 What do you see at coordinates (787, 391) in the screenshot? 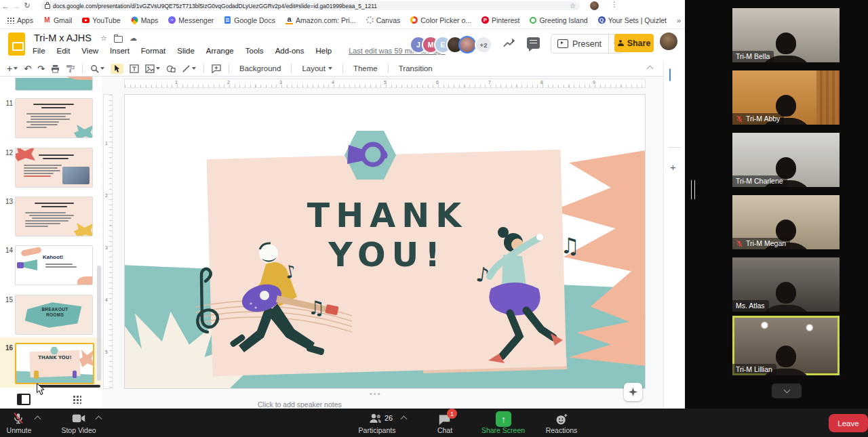
I see `more-participants-button` at bounding box center [787, 391].